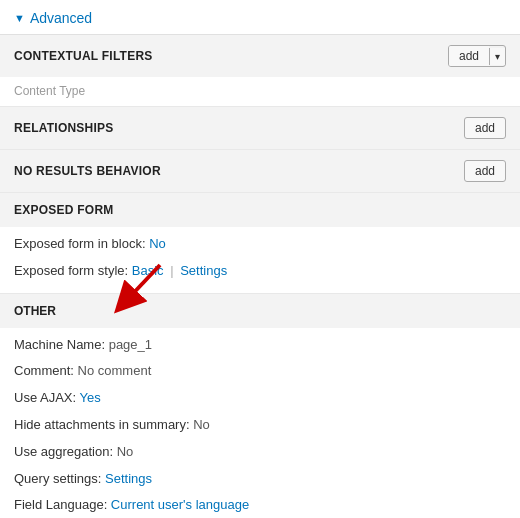 The image size is (520, 518). I want to click on contextual-filters-section: CONTEXTUAL FILTERS add ▾ Content Type, so click(260, 71).